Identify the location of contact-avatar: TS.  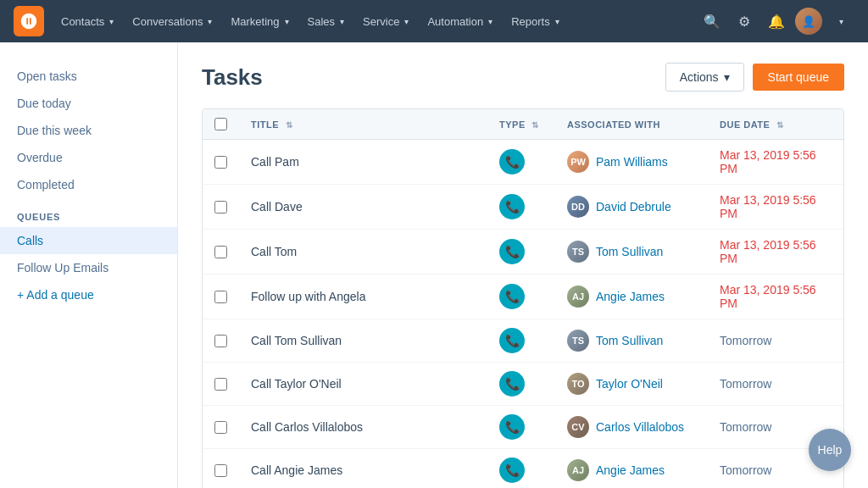
(578, 252).